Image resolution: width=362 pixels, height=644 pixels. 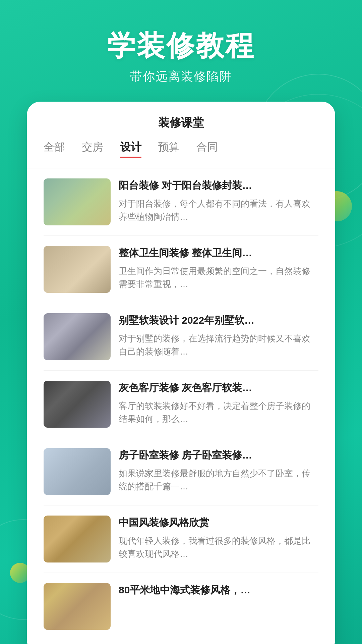 I want to click on header-title: 学装修教程, so click(x=181, y=46).